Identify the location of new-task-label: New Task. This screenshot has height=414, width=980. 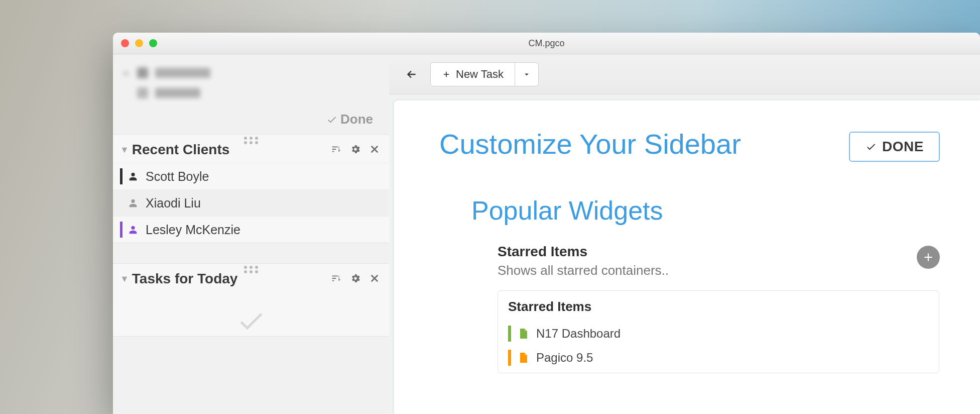
(480, 74).